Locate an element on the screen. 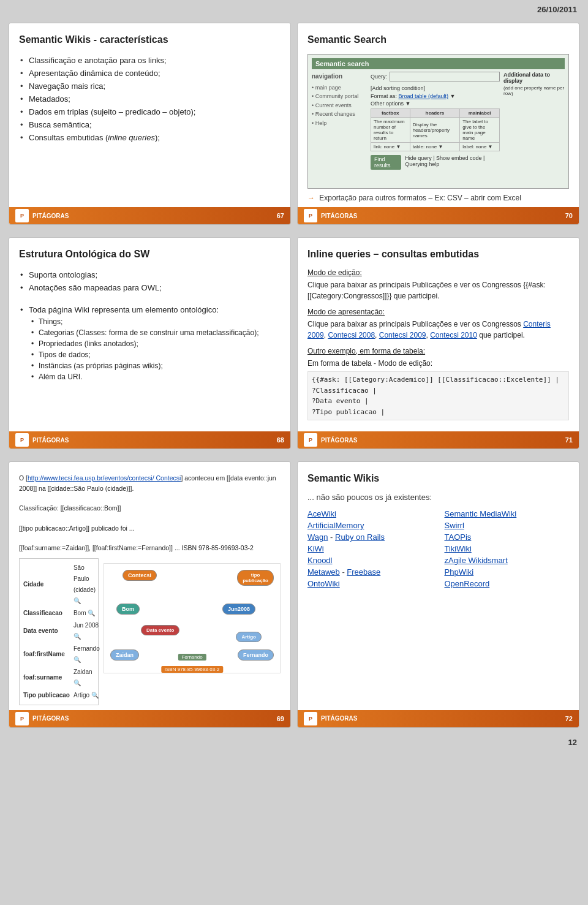  ss-query-input is located at coordinates (445, 77).